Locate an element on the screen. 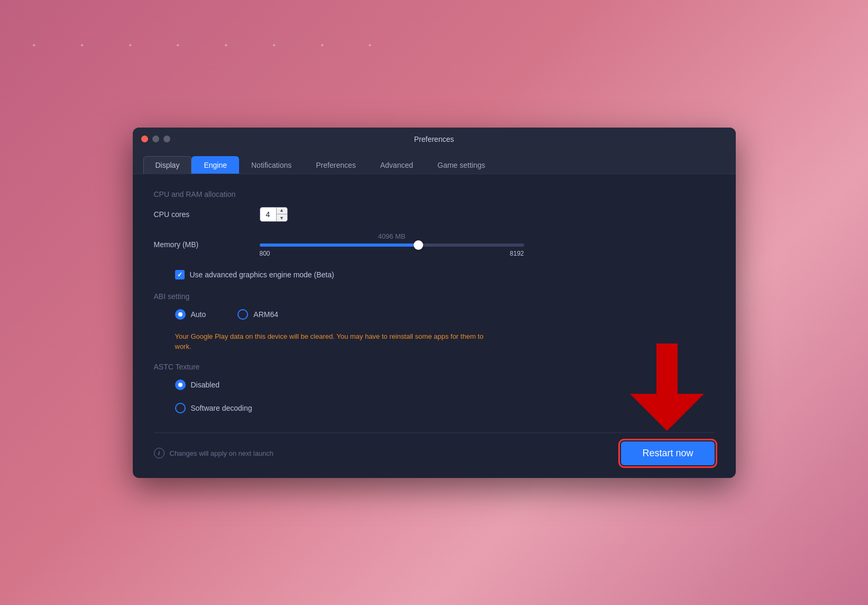 This screenshot has height=605, width=868. abi-section-title: ABI setting is located at coordinates (434, 296).